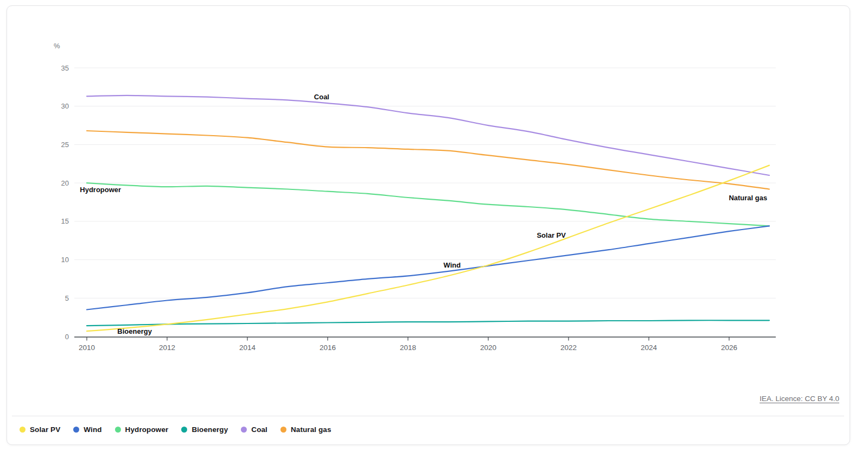 This screenshot has width=868, height=451. What do you see at coordinates (135, 331) in the screenshot?
I see `series-label-bioenergy: Bioenergy` at bounding box center [135, 331].